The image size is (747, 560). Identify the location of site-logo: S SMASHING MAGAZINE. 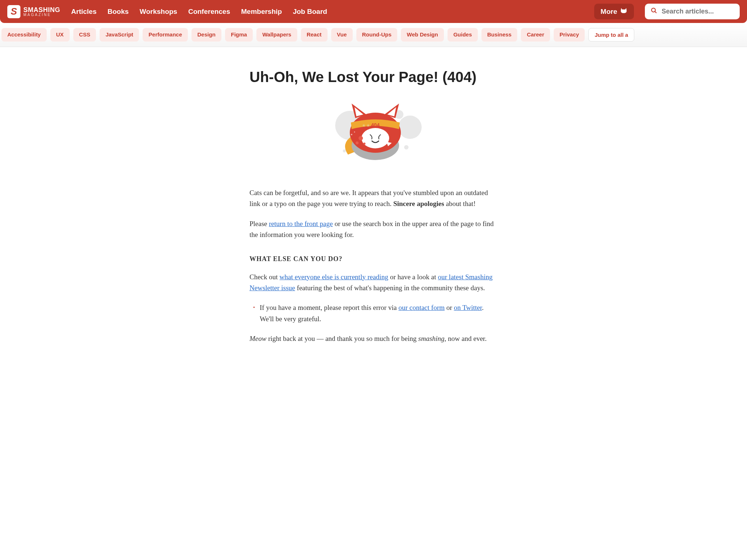
(34, 12).